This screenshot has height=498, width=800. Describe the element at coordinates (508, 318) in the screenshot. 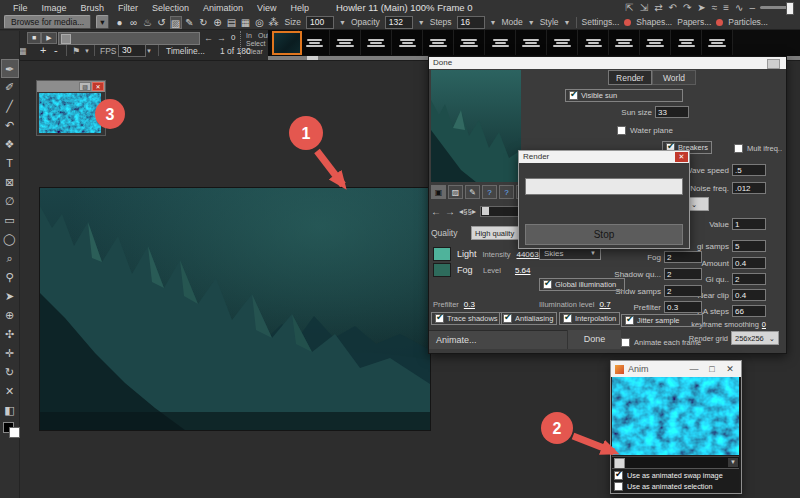

I see `antialiasing-box` at that location.